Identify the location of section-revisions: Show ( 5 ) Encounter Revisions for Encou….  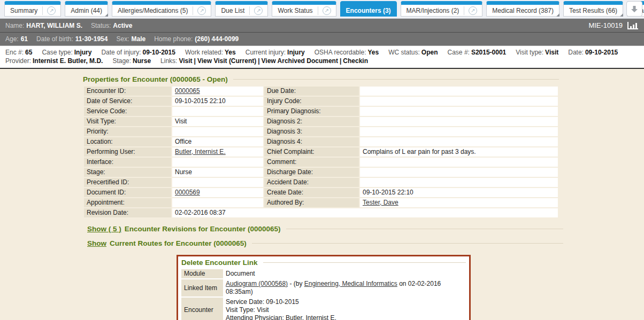
(325, 229).